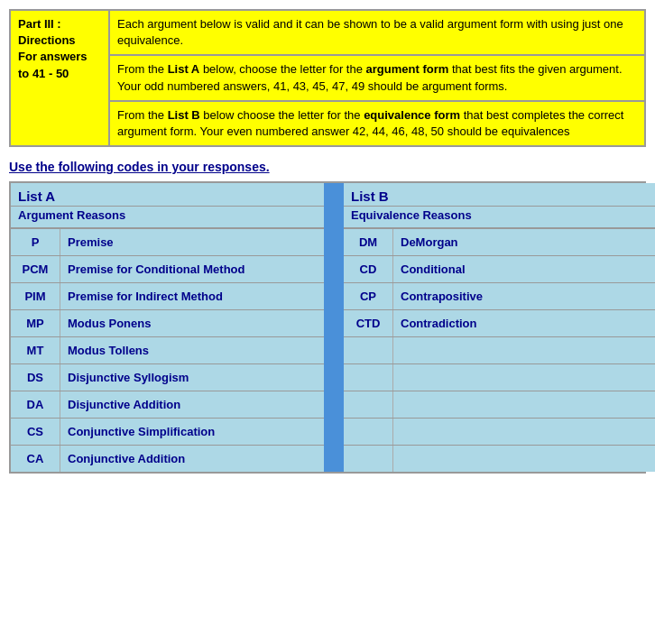 This screenshot has height=644, width=655. I want to click on list-b-desc-cd: Conditional, so click(433, 269).